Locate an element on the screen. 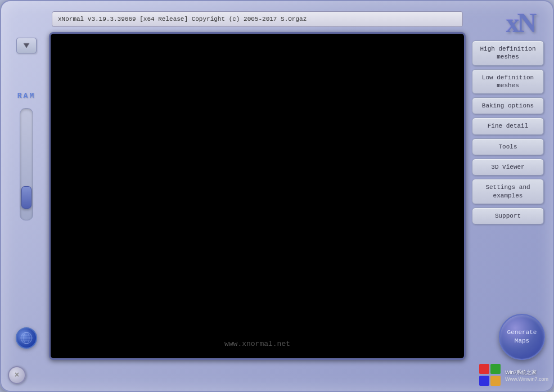  baking-options-button: Baking options is located at coordinates (508, 106).